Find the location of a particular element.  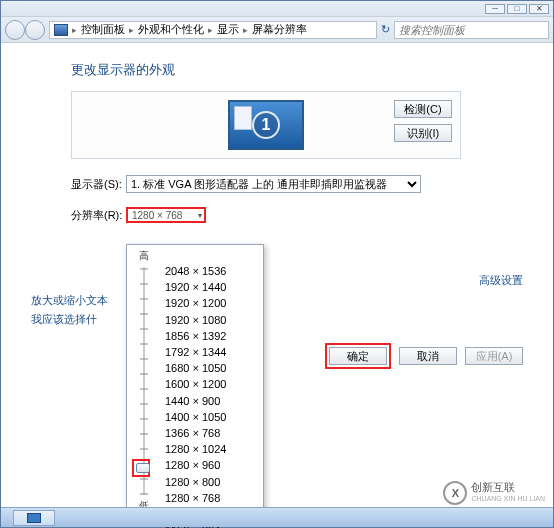

refresh-icon: ↻ is located at coordinates (386, 30).